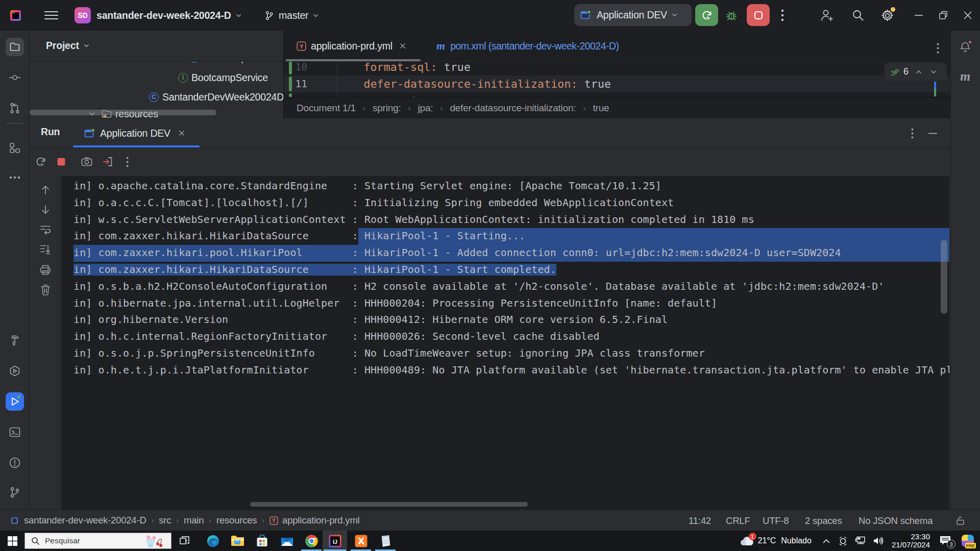 Image resolution: width=980 pixels, height=551 pixels. Describe the element at coordinates (938, 48) in the screenshot. I see `tab-list-menu` at that location.